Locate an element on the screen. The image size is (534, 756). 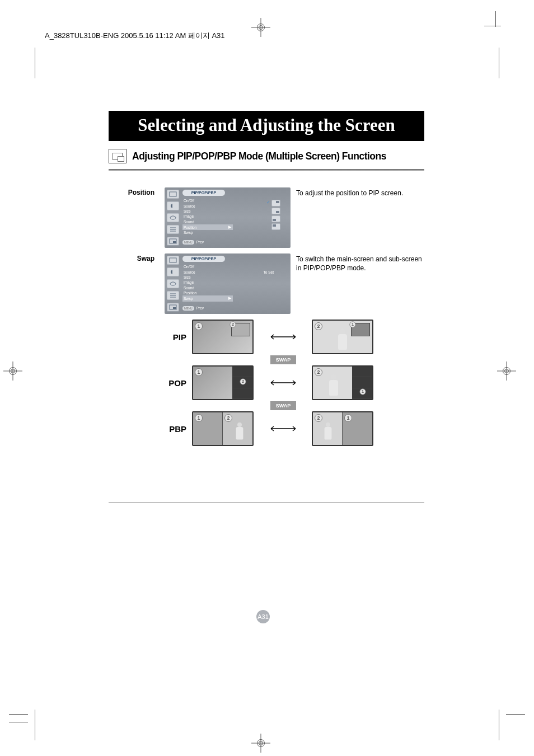
registration-mark-right is located at coordinates (507, 371).